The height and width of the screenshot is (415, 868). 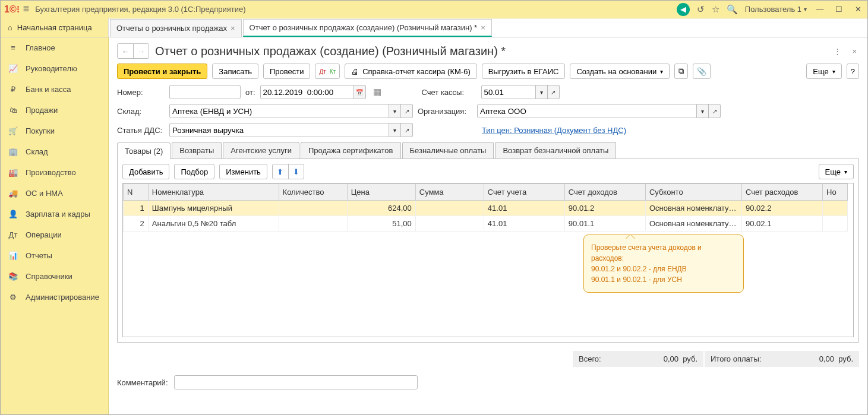 I want to click on structure-button: ⧉, so click(x=681, y=71).